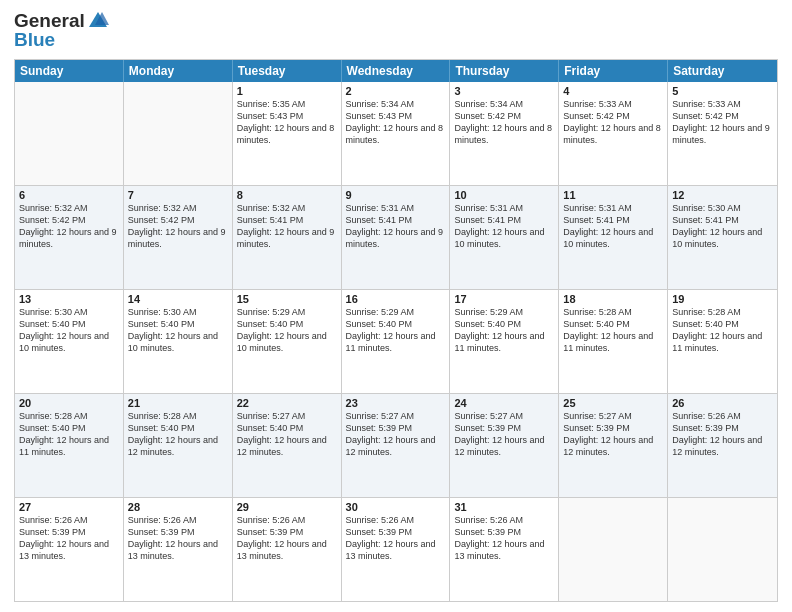  What do you see at coordinates (178, 71) in the screenshot?
I see `header-day-monday: Monday` at bounding box center [178, 71].